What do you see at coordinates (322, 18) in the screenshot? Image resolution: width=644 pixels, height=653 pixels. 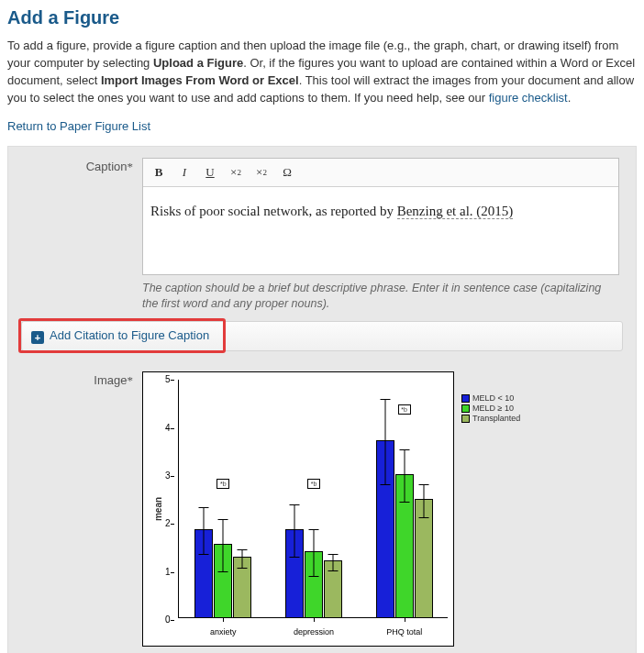 I see `page-title: Add a Figure` at bounding box center [322, 18].